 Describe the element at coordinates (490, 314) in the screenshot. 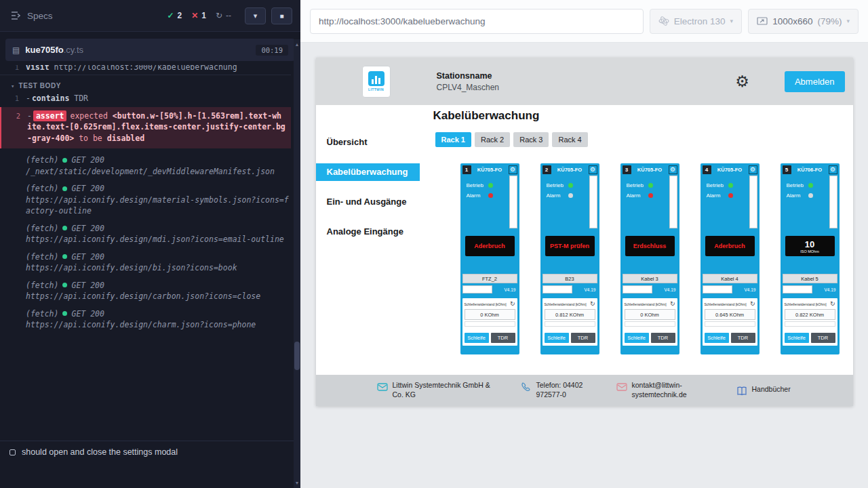

I see `resistance-value: 0 KOhm` at that location.